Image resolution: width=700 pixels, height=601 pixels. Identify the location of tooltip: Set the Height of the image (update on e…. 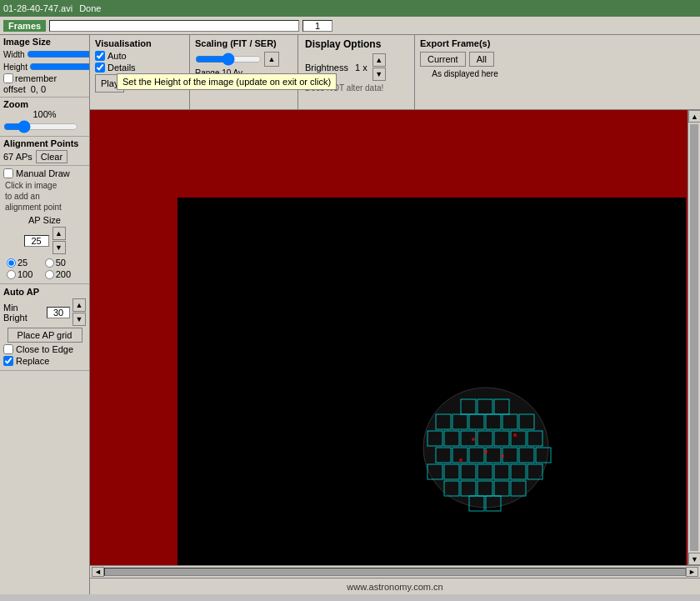
(227, 82).